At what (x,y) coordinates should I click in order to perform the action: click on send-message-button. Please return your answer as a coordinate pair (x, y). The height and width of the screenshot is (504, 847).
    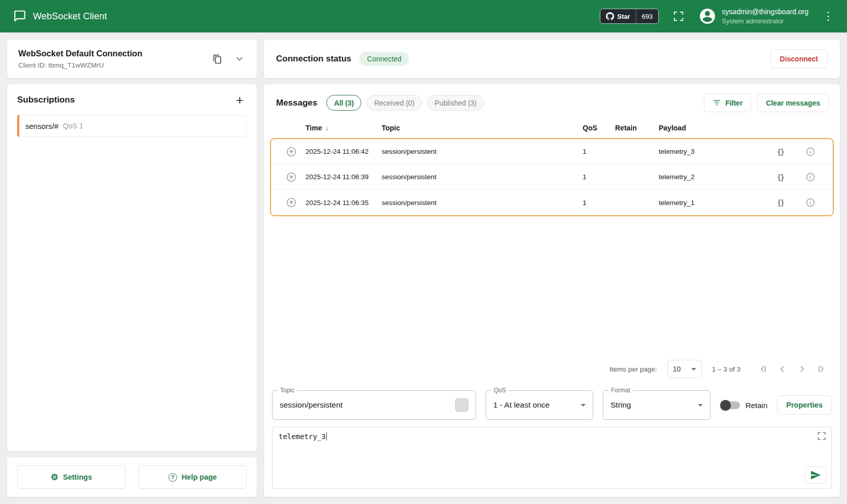
    Looking at the image, I should click on (816, 475).